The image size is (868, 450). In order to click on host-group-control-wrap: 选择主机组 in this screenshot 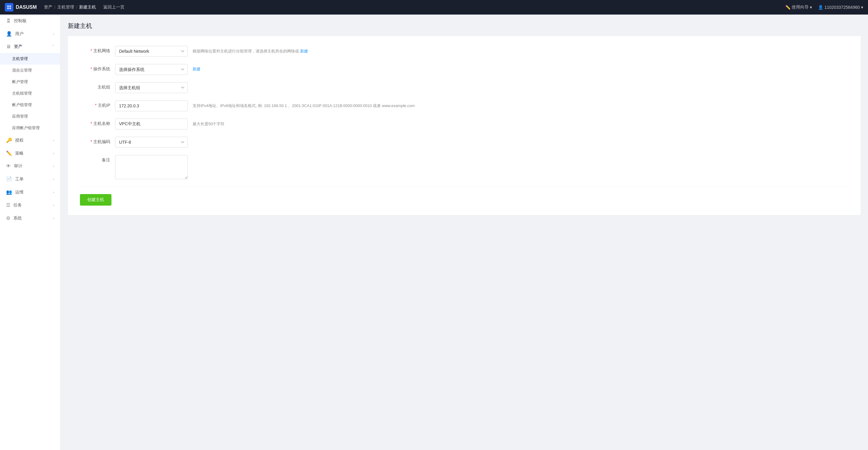, I will do `click(482, 88)`.